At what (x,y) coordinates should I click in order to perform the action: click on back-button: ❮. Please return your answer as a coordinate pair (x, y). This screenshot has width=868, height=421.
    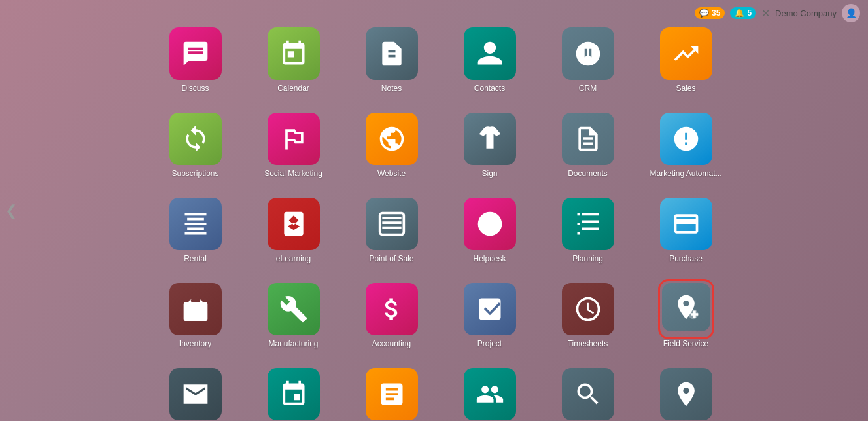
    Looking at the image, I should click on (11, 211).